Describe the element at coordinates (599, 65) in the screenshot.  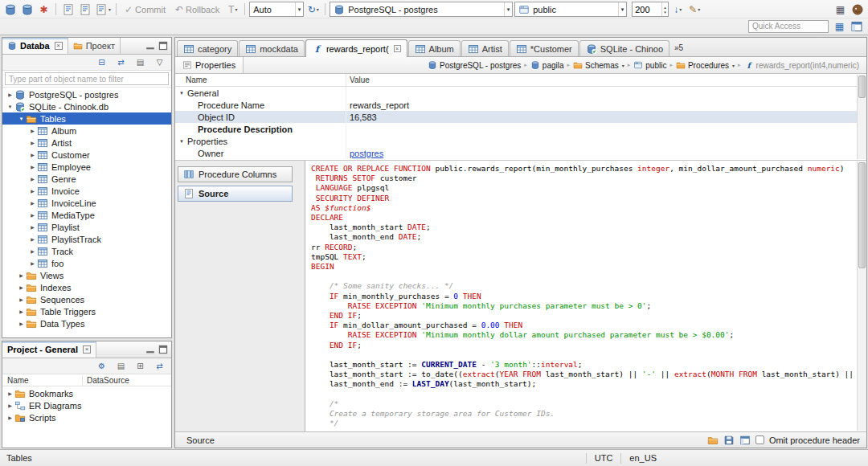
I see `breadcrumb-item-schemas: Schemas▾` at that location.